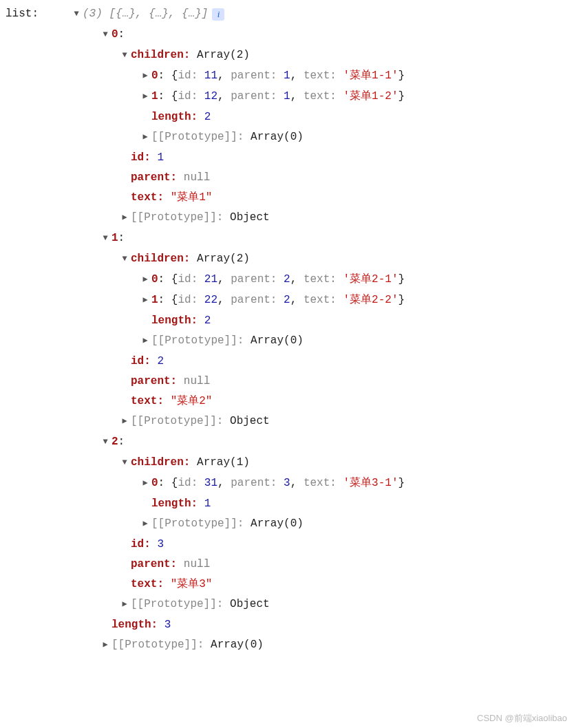 The height and width of the screenshot is (728, 574). I want to click on id-row: id: 3, so click(290, 545).